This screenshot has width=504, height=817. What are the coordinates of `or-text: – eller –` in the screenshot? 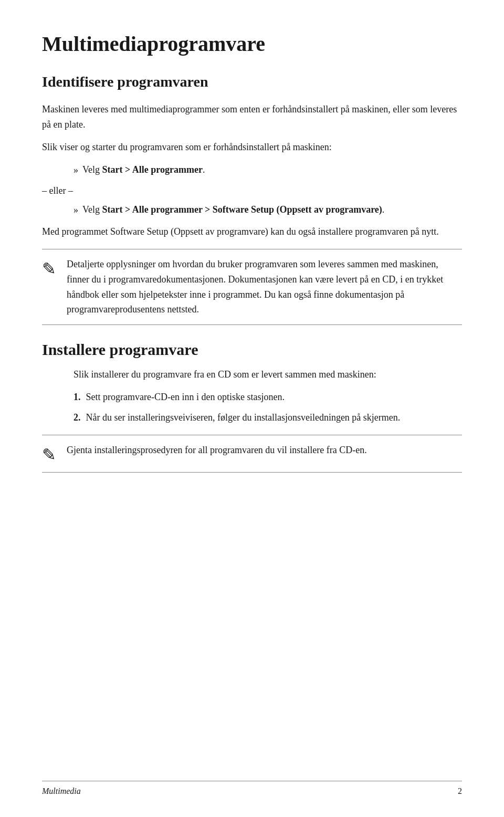 It's located at (252, 191).